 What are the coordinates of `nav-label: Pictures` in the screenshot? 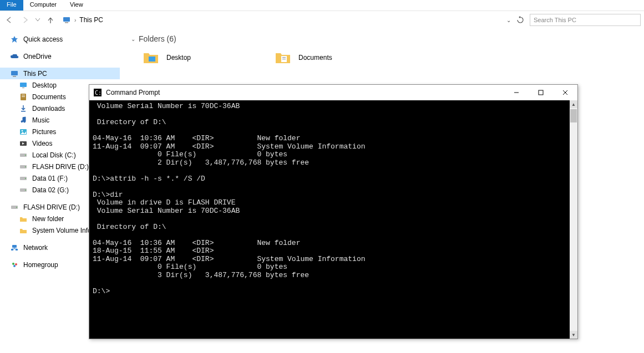 It's located at (44, 132).